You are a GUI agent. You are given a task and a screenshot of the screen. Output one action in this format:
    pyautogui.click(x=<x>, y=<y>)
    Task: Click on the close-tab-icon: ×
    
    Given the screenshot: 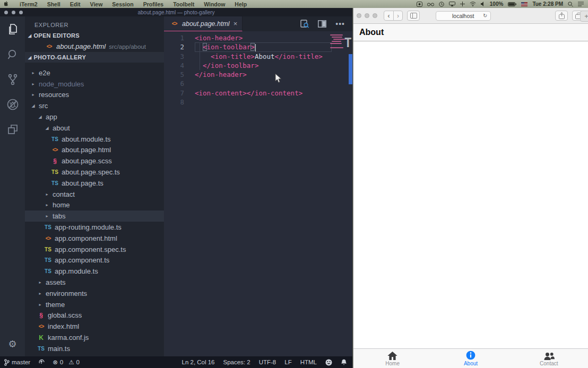 What is the action you would take?
    pyautogui.click(x=236, y=23)
    